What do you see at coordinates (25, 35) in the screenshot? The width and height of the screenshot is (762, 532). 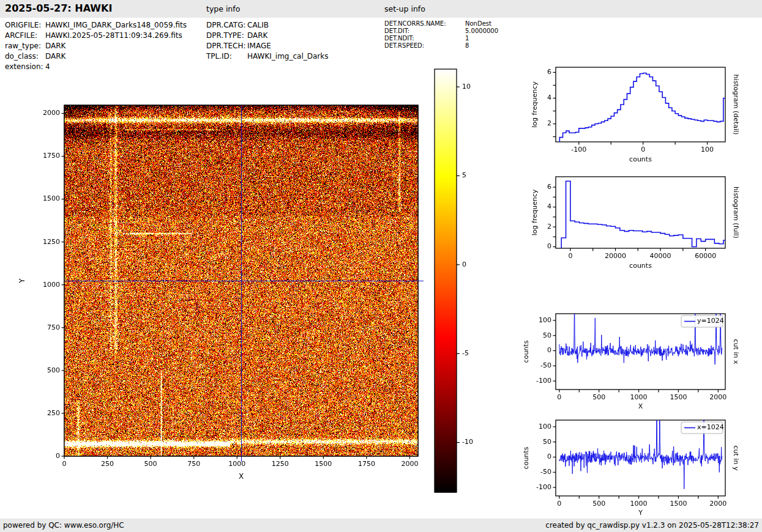 I see `field-label: ARCFILE:` at bounding box center [25, 35].